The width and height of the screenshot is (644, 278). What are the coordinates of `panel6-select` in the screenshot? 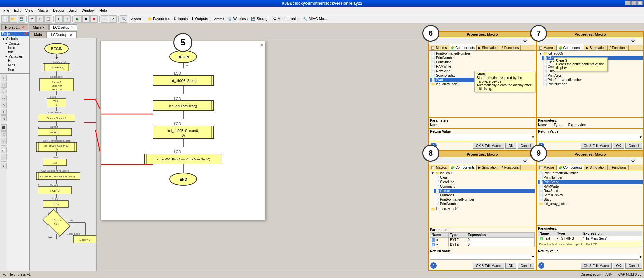 It's located at (479, 41).